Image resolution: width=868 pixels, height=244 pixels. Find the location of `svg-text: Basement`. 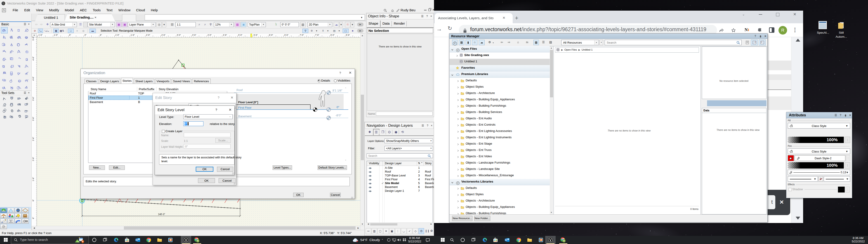

svg-text: Basement is located at coordinates (245, 116).